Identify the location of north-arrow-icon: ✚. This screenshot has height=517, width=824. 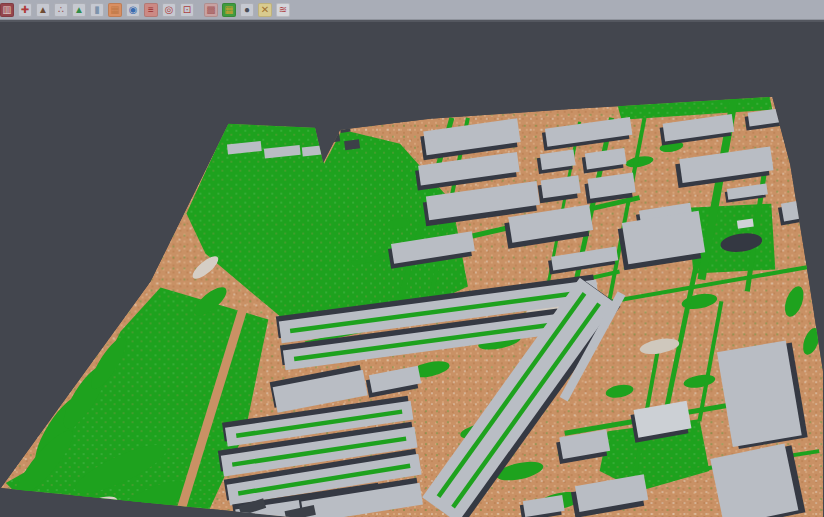
(25, 10).